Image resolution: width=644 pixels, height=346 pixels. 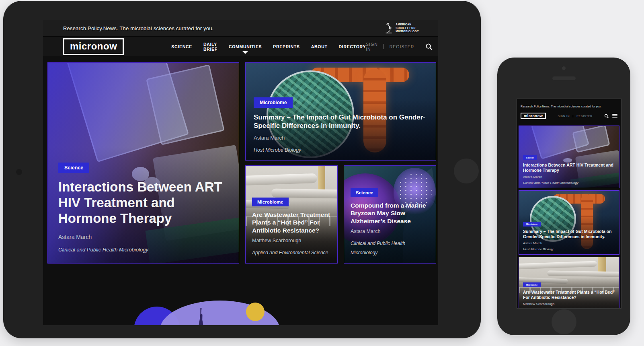 What do you see at coordinates (407, 25) in the screenshot?
I see `asm-line-1: AMERICAN` at bounding box center [407, 25].